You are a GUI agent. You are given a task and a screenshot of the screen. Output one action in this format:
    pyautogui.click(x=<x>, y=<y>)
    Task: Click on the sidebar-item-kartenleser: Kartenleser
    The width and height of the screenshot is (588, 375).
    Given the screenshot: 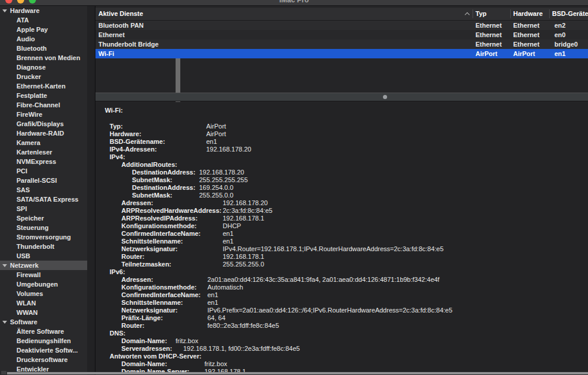 What is the action you would take?
    pyautogui.click(x=44, y=152)
    